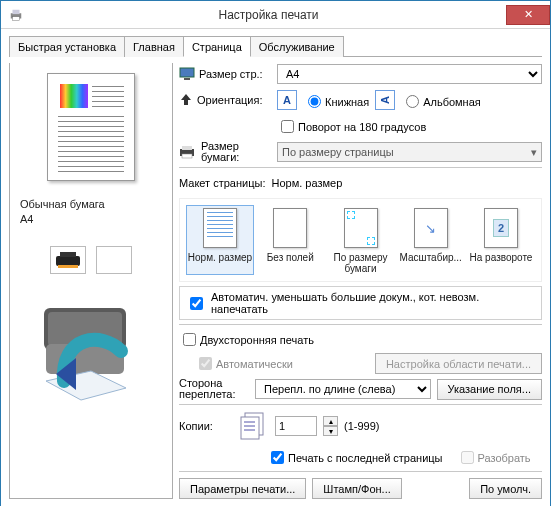 This screenshot has width=551, height=506. I want to click on autoshrink-row: Автоматич. уменьшать большие докум., кот…, so click(360, 303).